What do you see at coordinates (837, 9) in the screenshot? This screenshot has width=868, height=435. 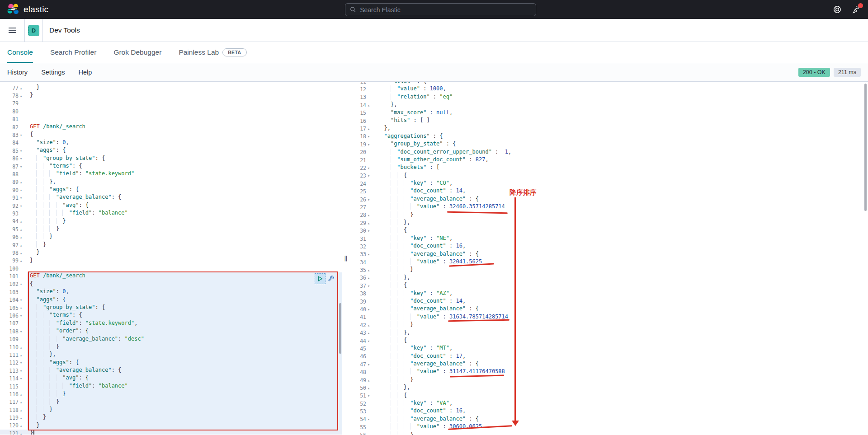 I see `help-icon` at bounding box center [837, 9].